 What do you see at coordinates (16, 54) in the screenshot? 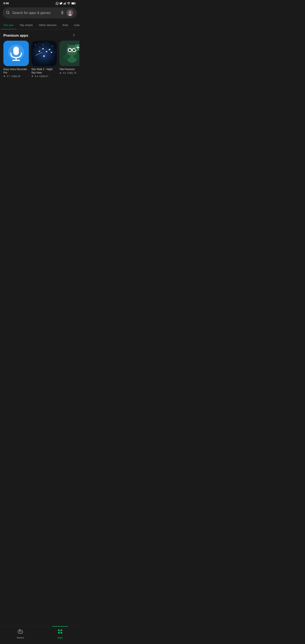
I see `app-icon-voice` at bounding box center [16, 54].